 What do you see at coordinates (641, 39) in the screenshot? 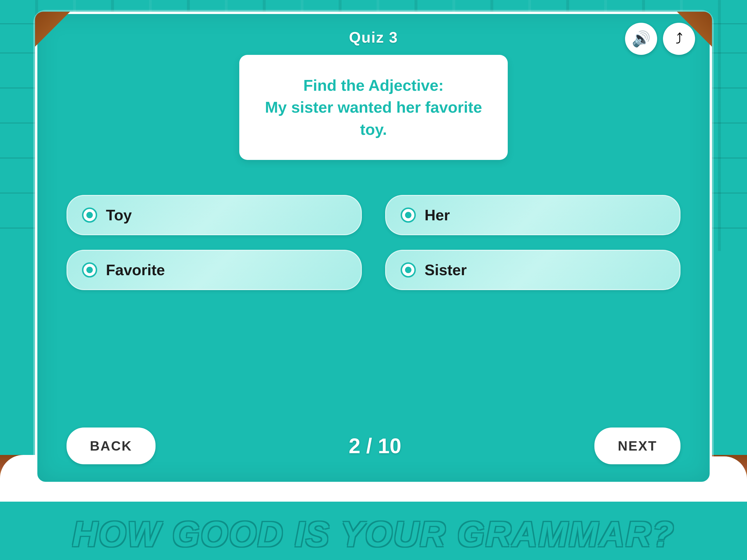
I see `sound-button: 🔊` at bounding box center [641, 39].